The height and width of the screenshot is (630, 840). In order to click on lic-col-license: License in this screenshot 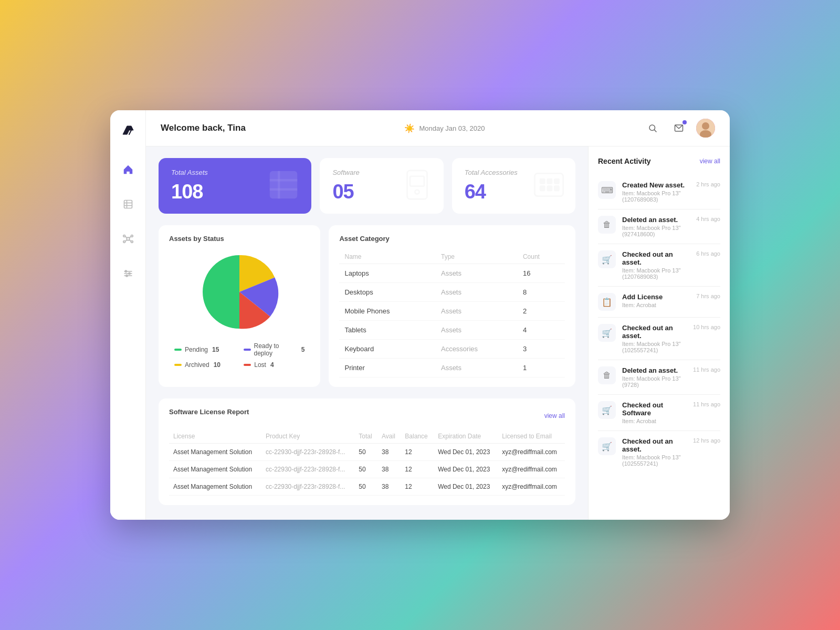, I will do `click(215, 437)`.